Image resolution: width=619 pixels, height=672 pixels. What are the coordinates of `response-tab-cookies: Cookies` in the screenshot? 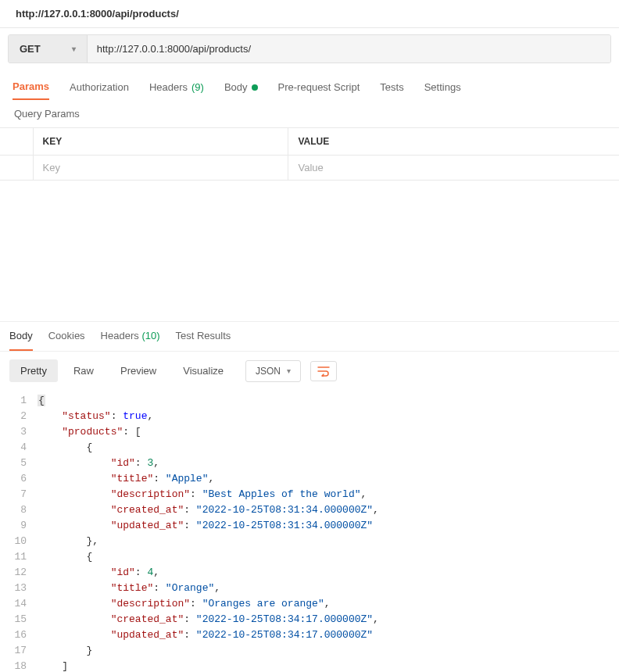 It's located at (67, 336).